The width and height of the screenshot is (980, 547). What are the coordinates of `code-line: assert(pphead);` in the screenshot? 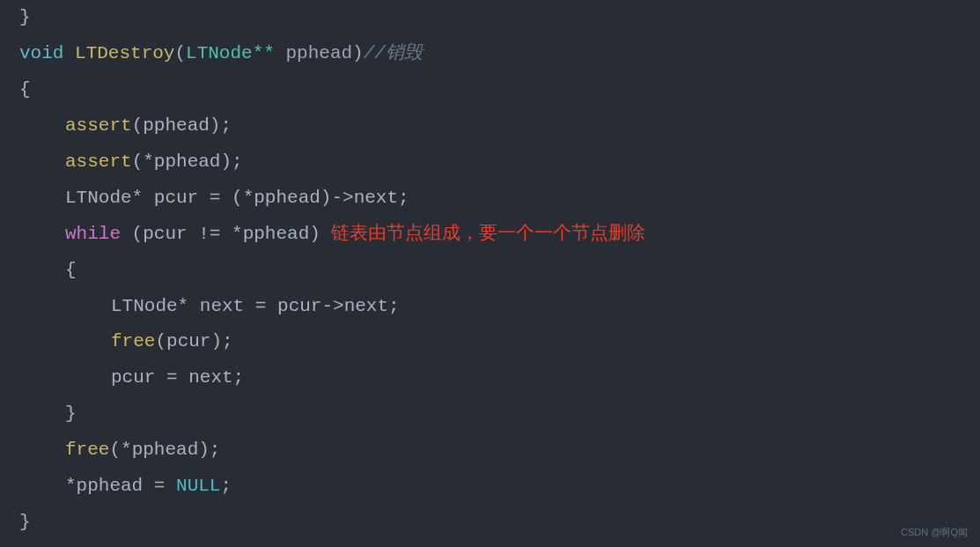 It's located at (490, 127).